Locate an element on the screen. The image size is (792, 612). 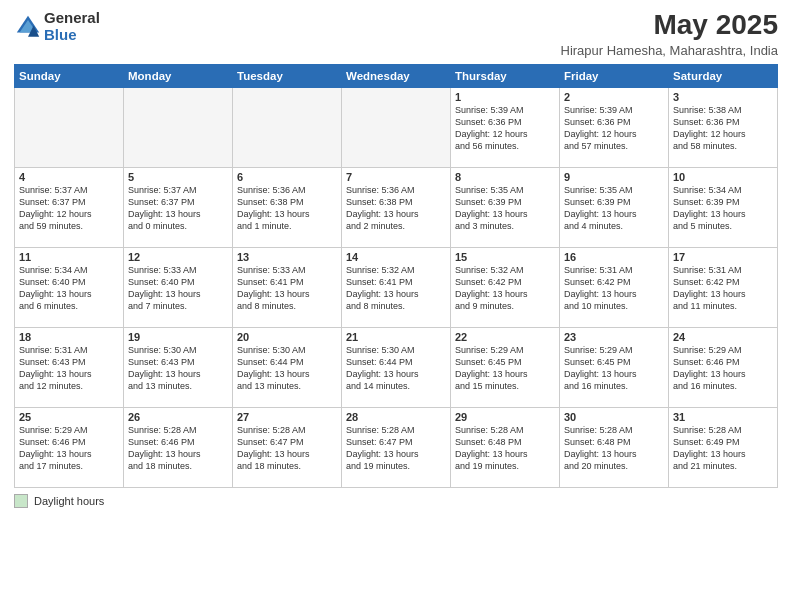
header: General Blue May 2025 Hirapur Hamesha, M… is located at coordinates (396, 34).